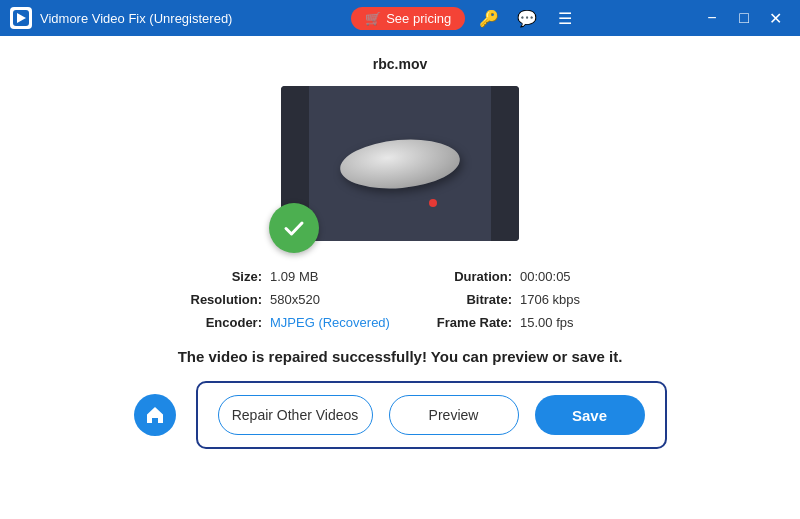  I want to click on see-pricing-button: 🛒 See pricing, so click(408, 18).